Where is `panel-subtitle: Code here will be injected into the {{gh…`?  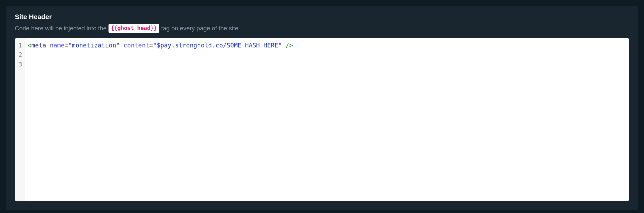 panel-subtitle: Code here will be injected into the {{gh… is located at coordinates (322, 28).